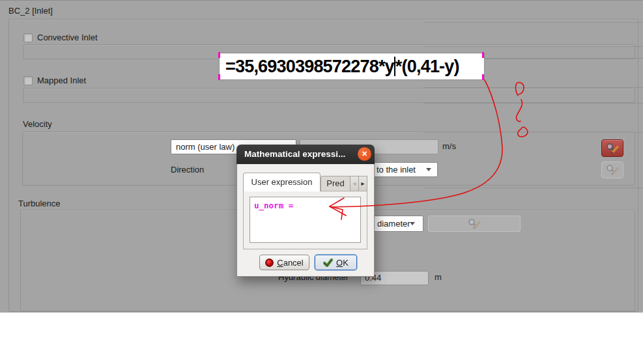  Describe the element at coordinates (28, 81) in the screenshot. I see `mapped-inlet-checkbox` at that location.